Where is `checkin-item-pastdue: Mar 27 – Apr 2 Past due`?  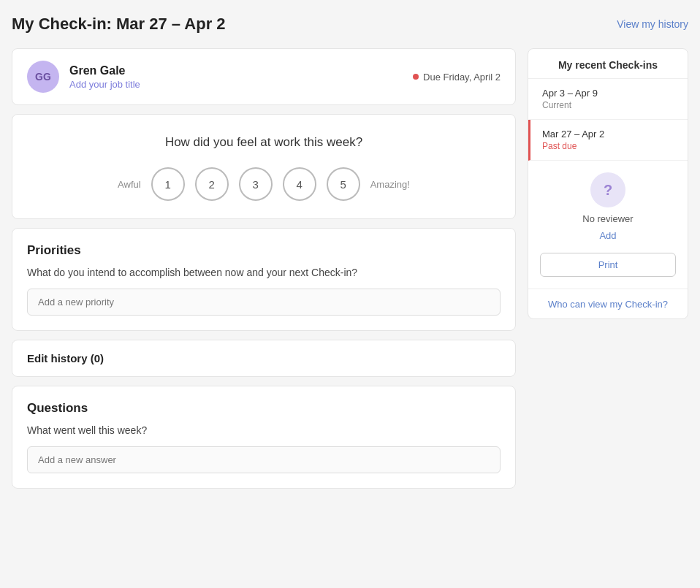
checkin-item-pastdue: Mar 27 – Apr 2 Past due is located at coordinates (608, 140).